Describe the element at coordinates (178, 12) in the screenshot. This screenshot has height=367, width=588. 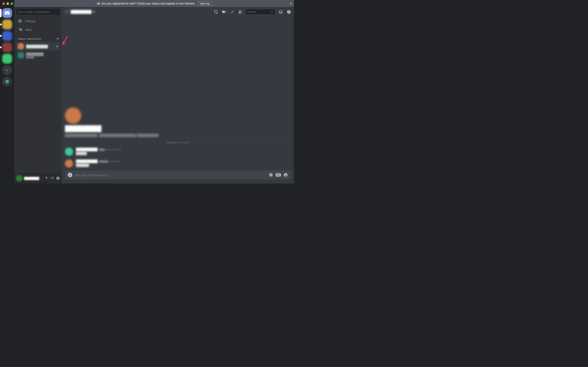
I see `chat-header: @ █████████ Search` at that location.